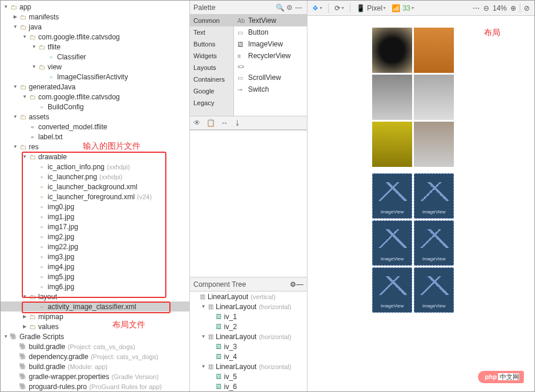 The image size is (535, 392). I want to click on palette-category: Containers, so click(212, 79).